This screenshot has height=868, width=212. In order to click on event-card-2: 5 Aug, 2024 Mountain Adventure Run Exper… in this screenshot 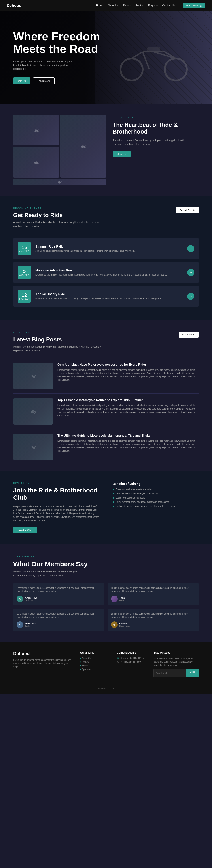, I will do `click(106, 272)`.